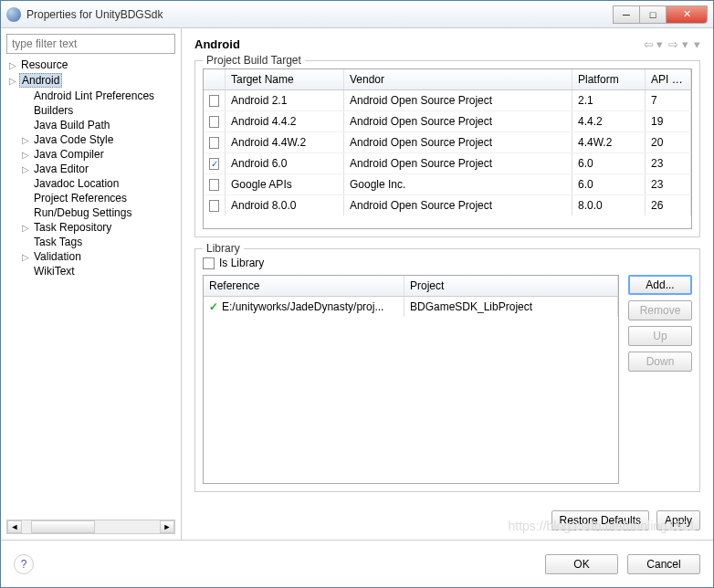 Image resolution: width=714 pixels, height=588 pixels. I want to click on tree-item-project-references: Project References, so click(91, 198).